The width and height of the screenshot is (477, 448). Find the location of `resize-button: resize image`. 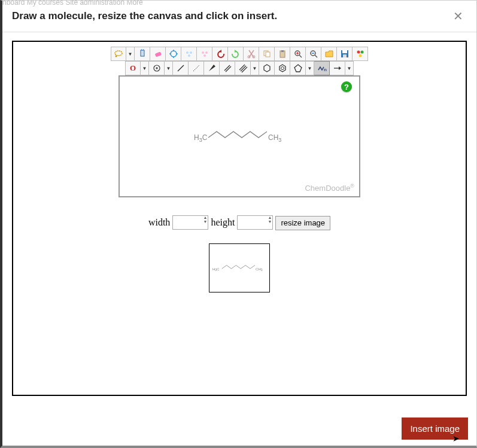

resize-button: resize image is located at coordinates (303, 223).